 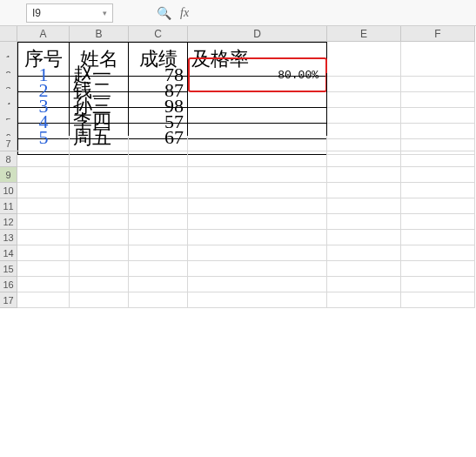 I want to click on chevron-down-icon: ▾, so click(x=104, y=13).